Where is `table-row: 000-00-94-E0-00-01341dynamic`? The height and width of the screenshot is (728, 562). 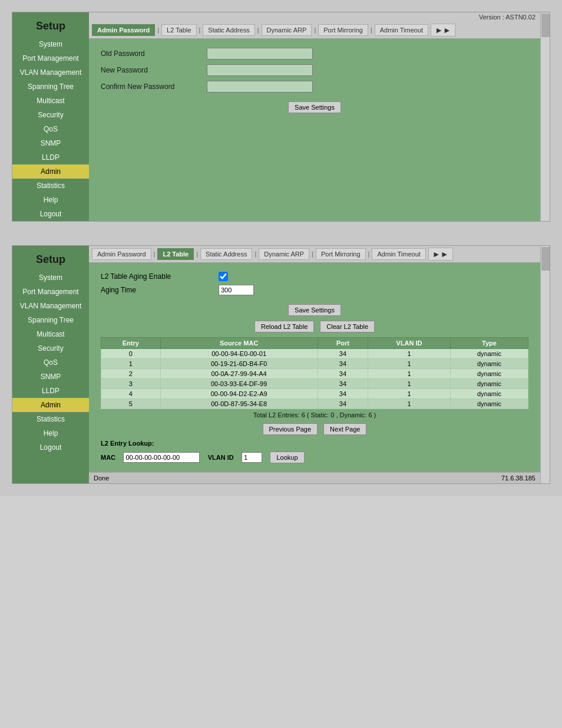 table-row: 000-00-94-E0-00-01341dynamic is located at coordinates (315, 354).